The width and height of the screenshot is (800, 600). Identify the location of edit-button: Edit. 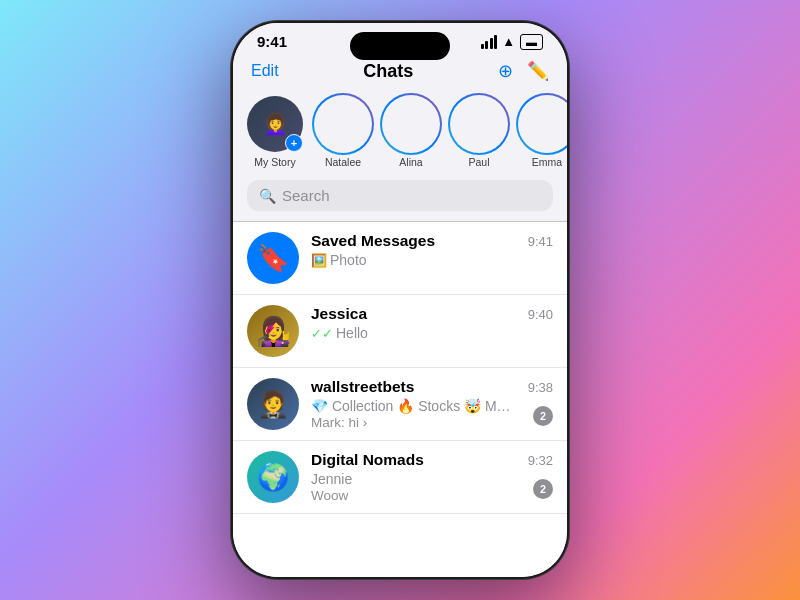
(265, 71).